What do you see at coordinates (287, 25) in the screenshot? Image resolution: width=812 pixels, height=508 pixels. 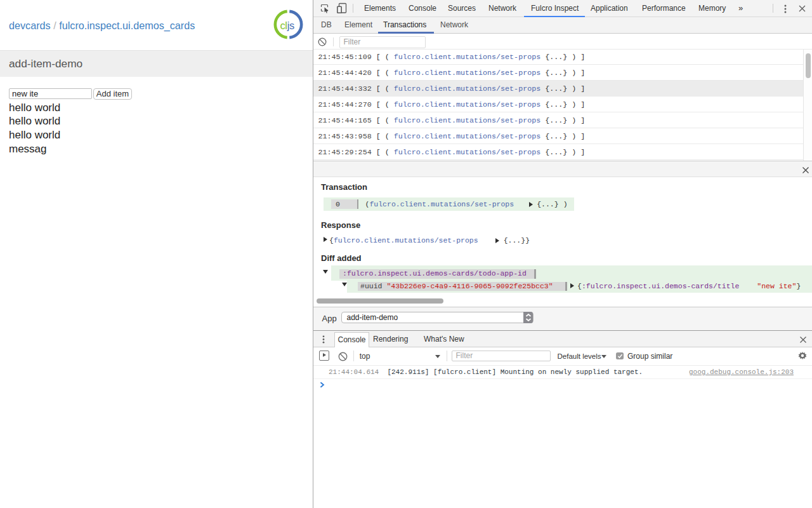 I see `svg-text: cljs` at bounding box center [287, 25].